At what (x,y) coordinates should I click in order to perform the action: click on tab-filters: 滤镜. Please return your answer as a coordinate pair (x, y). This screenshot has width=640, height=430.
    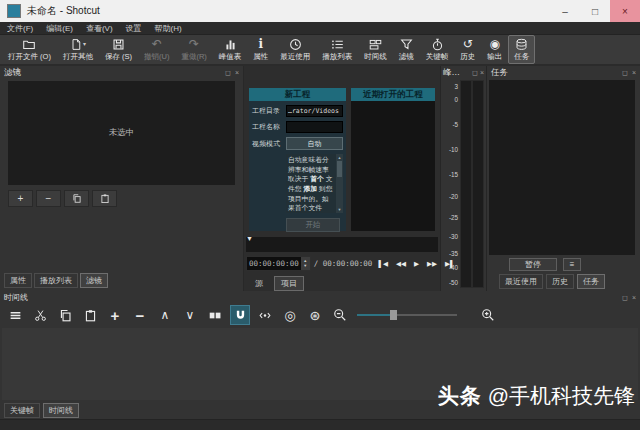
    Looking at the image, I should click on (94, 280).